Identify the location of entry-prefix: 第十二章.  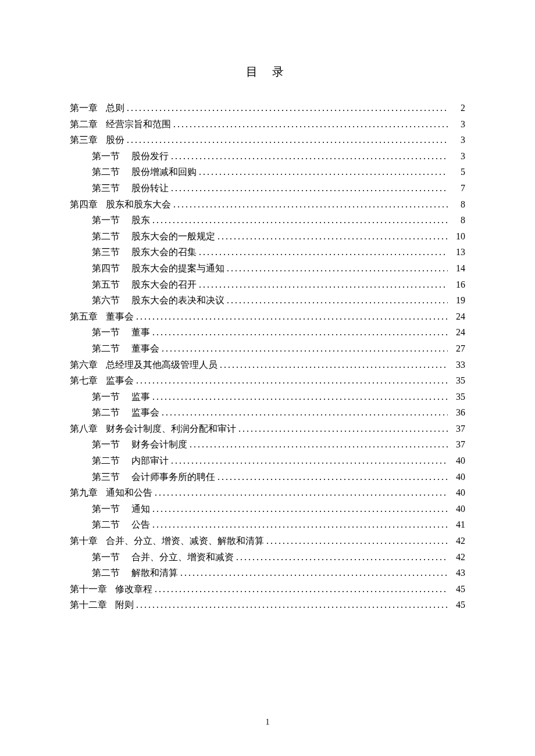
(92, 605).